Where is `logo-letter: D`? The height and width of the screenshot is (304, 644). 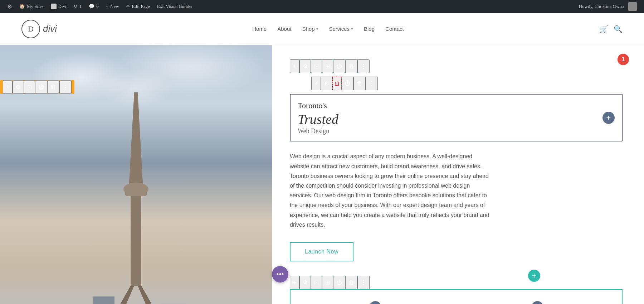 logo-letter: D is located at coordinates (31, 29).